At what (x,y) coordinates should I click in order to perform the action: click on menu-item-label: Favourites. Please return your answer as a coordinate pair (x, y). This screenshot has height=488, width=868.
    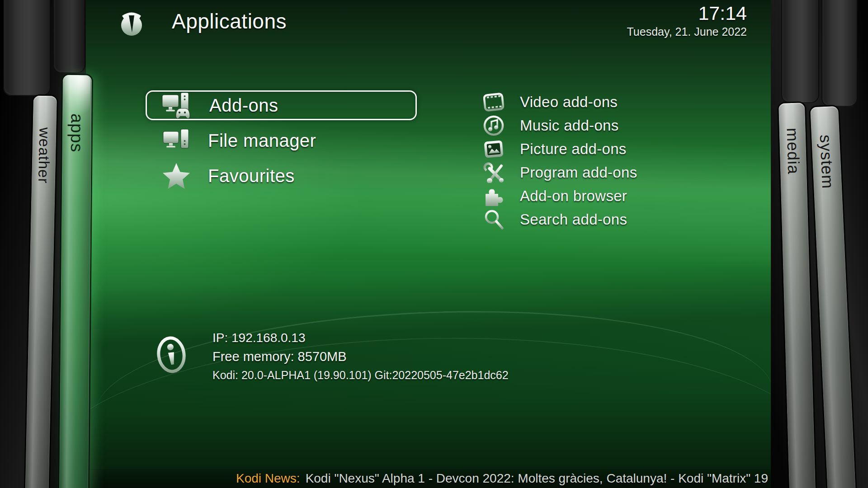
    Looking at the image, I should click on (251, 176).